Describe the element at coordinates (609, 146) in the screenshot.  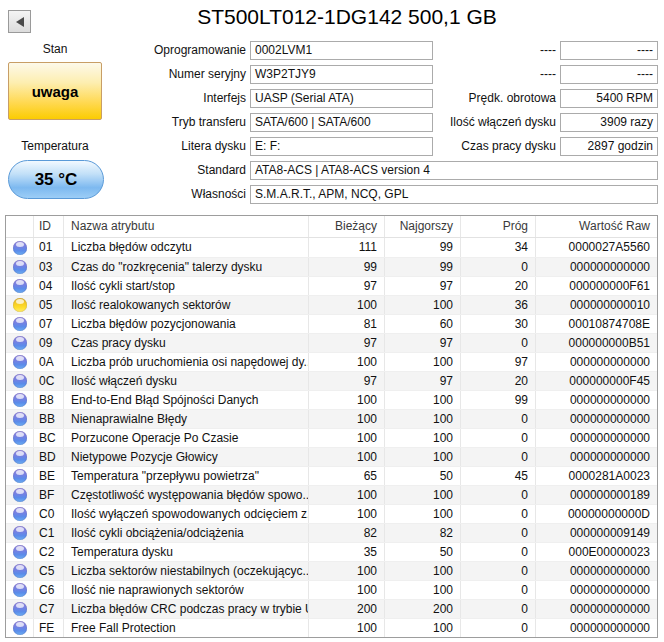
I see `power-on-hours-value: 2897 godzin` at that location.